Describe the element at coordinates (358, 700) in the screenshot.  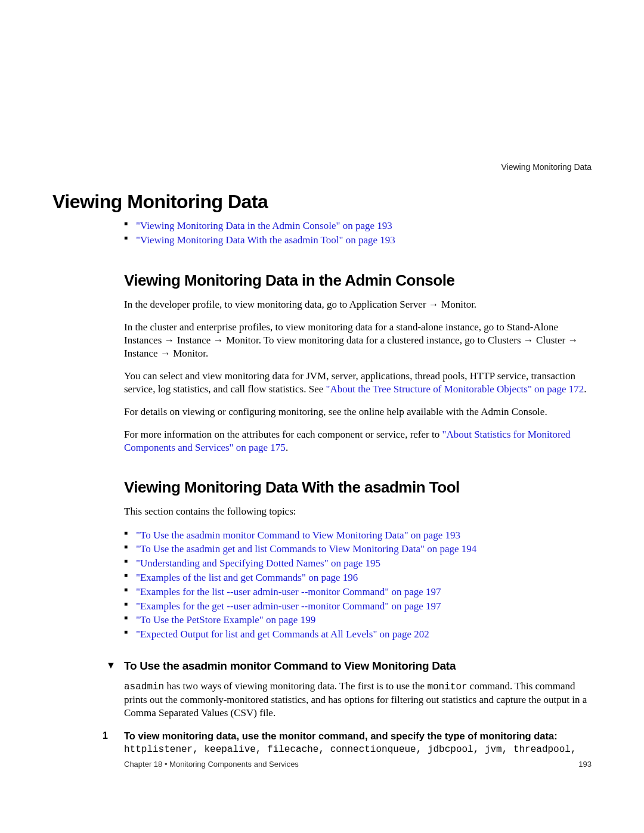
I see `paragraph: asadmin has two ways of viewing monitori…` at that location.